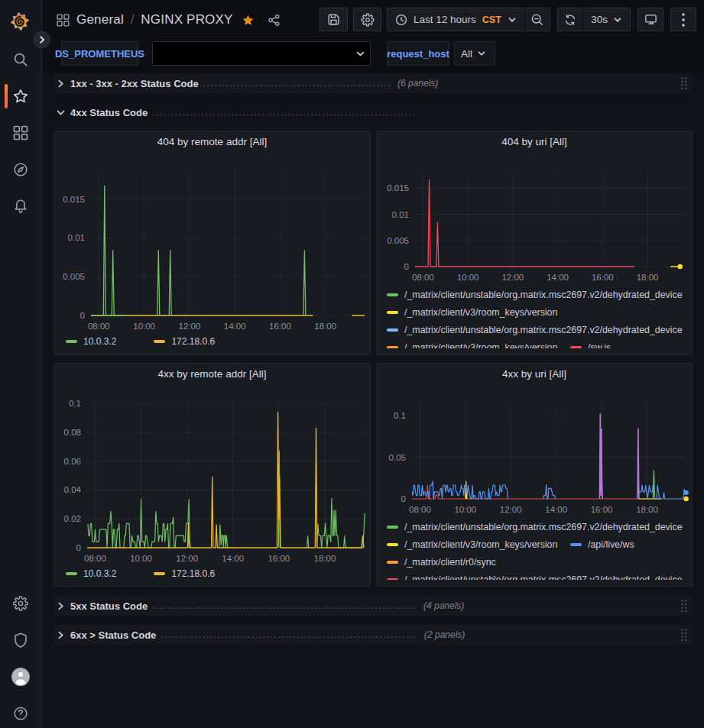 This screenshot has height=728, width=704. Describe the element at coordinates (212, 475) in the screenshot. I see `panel: 4xx by remote addr [All]08:0010:0012:001…` at that location.